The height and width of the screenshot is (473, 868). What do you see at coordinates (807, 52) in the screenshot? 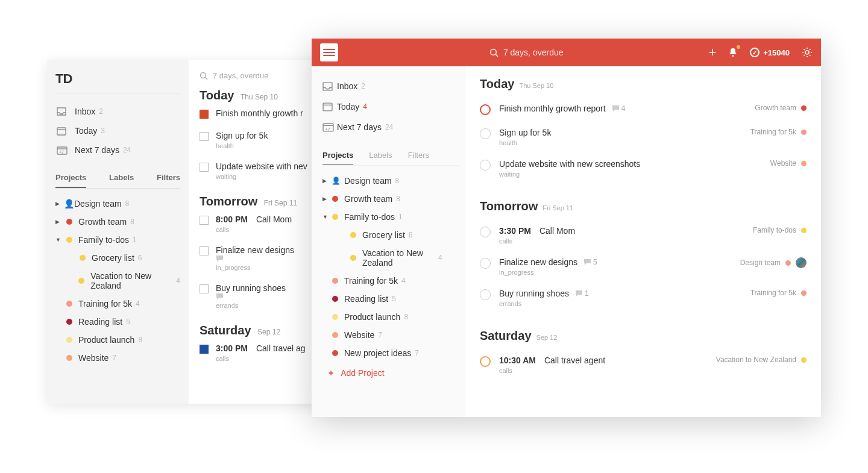
I see `settings-button` at bounding box center [807, 52].